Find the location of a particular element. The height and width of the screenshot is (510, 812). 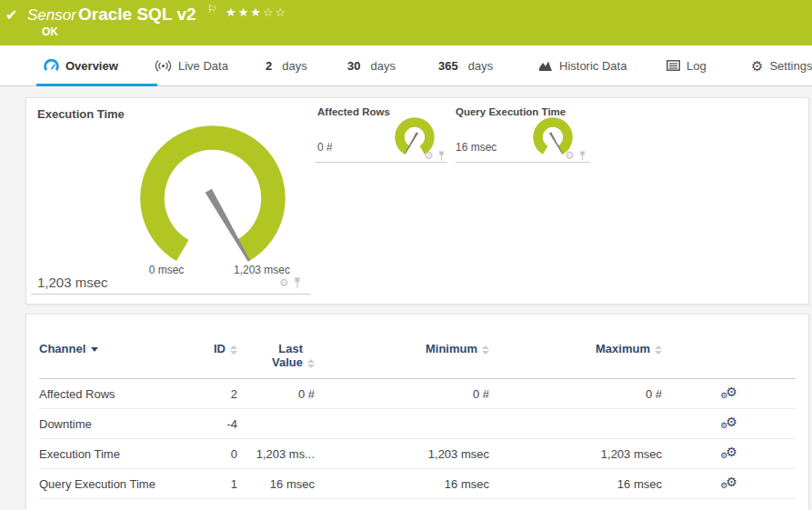

cell-maximum: 0 # is located at coordinates (576, 395).